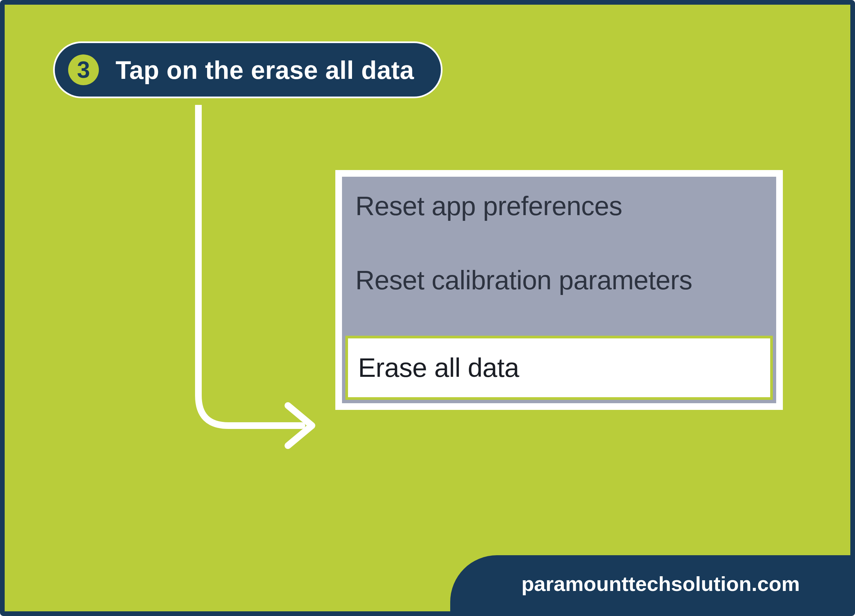  Describe the element at coordinates (660, 584) in the screenshot. I see `brand-label: paramounttechsolution.com` at that location.